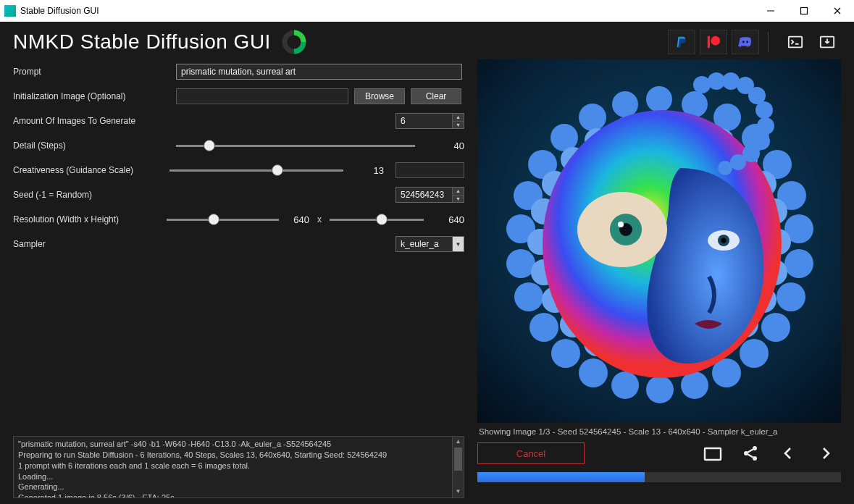  I want to click on terminal-button, so click(795, 42).